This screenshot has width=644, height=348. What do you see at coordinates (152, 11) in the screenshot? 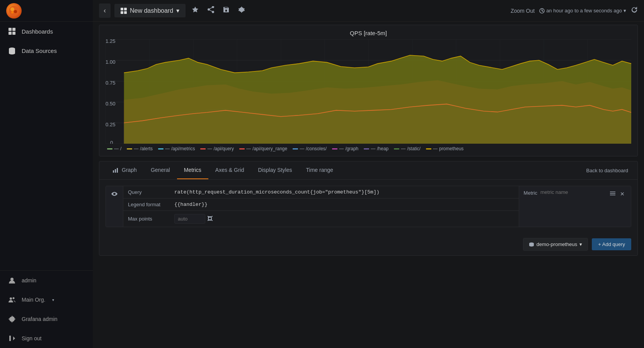
I see `dashboard-title-label: New dashboard` at bounding box center [152, 11].